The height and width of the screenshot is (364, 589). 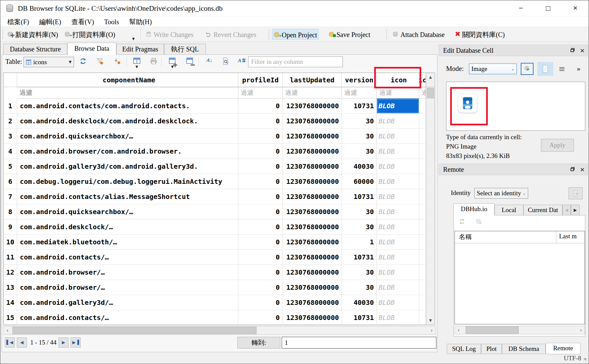 I want to click on cell-componentname: com.android.gallery3d/…, so click(x=128, y=302).